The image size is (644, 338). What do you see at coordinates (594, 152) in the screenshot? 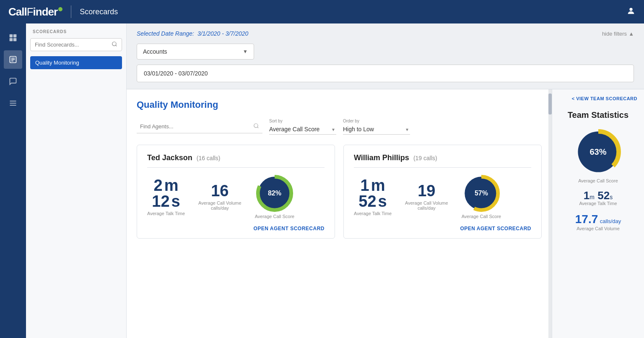
I see `team-score-percent: 63` at bounding box center [594, 152].